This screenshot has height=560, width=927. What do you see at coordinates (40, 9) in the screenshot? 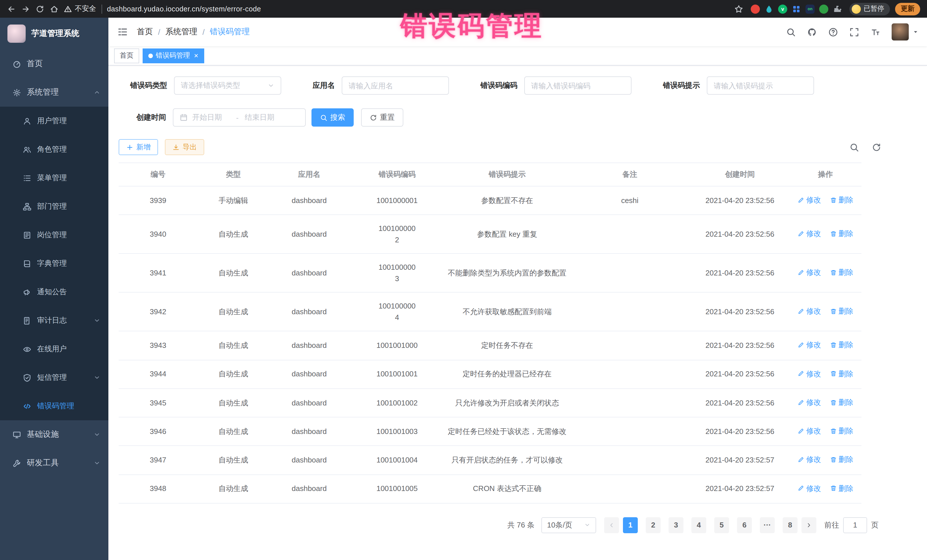
I see `browser-reload-icon` at bounding box center [40, 9].